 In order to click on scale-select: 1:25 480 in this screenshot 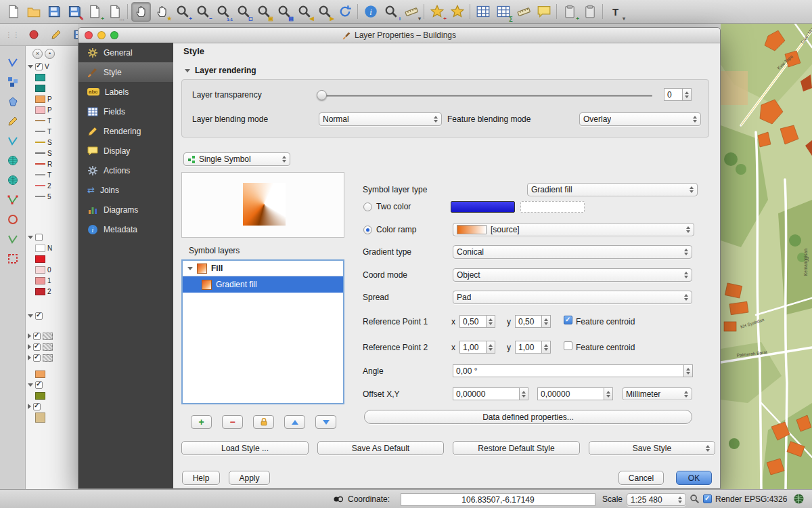, I will do `click(656, 500)`.